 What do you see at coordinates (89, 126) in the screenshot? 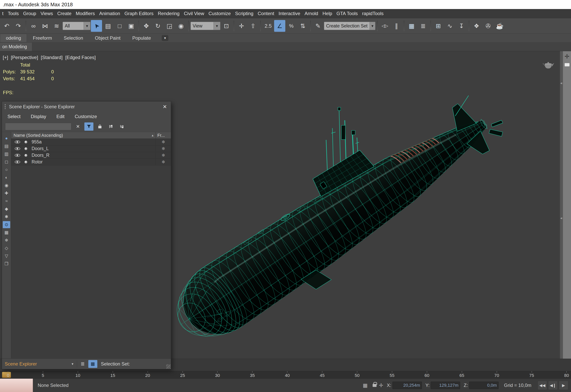
I see `filter-funnel-icon` at bounding box center [89, 126].